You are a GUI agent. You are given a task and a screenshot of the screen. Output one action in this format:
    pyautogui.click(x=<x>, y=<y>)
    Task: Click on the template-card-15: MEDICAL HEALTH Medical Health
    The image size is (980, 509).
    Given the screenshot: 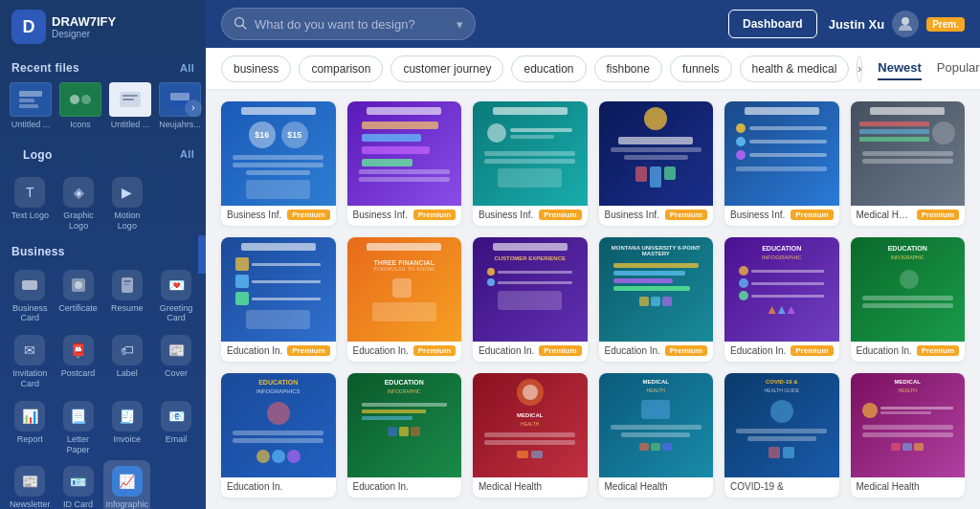 What is the action you would take?
    pyautogui.click(x=530, y=435)
    